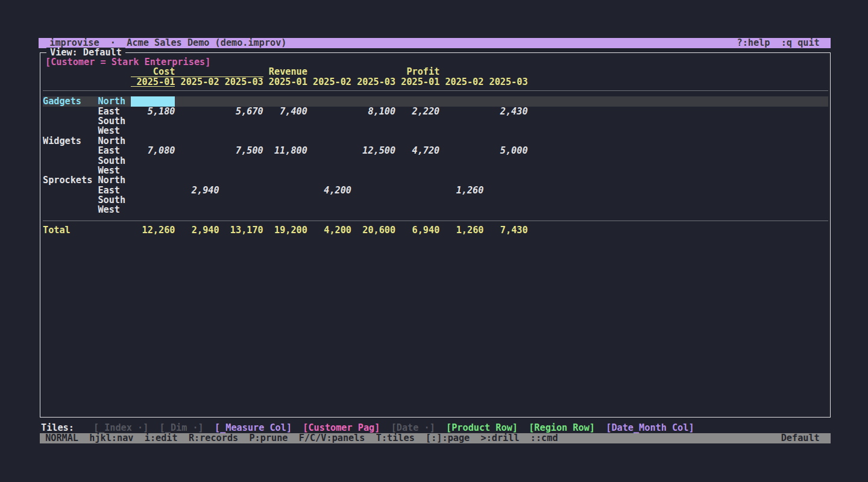 This screenshot has width=868, height=482. What do you see at coordinates (414, 428) in the screenshot?
I see `tile-date: [Date ·]` at bounding box center [414, 428].